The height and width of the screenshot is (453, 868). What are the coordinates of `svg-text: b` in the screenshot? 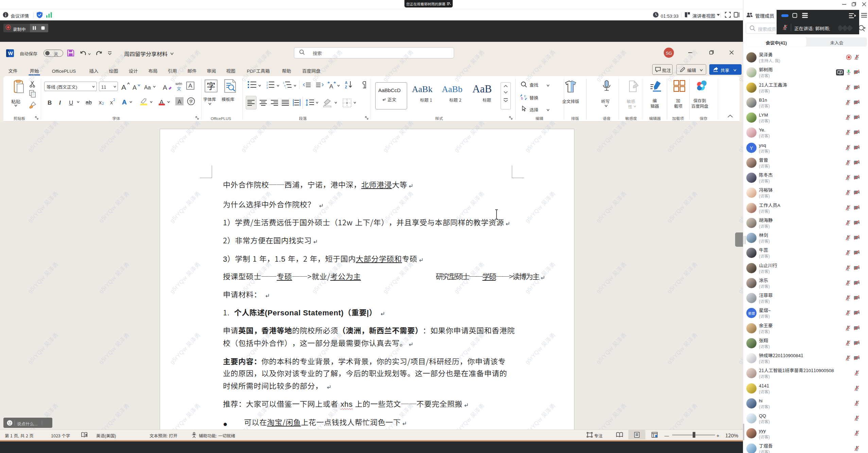 It's located at (522, 98).